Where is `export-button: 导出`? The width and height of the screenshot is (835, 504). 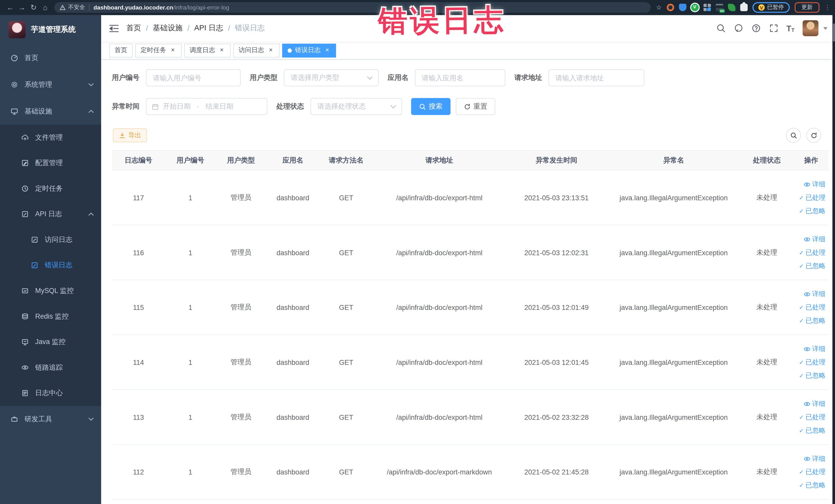 export-button: 导出 is located at coordinates (130, 136).